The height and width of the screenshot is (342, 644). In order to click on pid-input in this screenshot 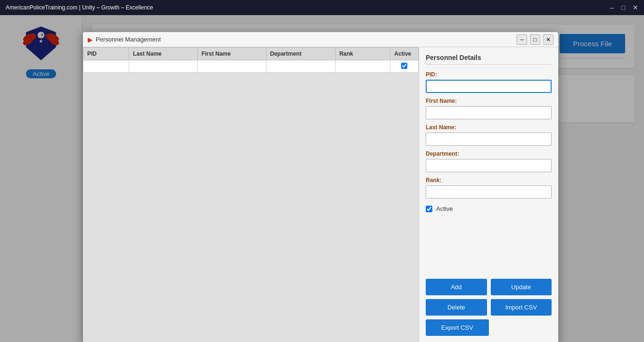, I will do `click(488, 86)`.